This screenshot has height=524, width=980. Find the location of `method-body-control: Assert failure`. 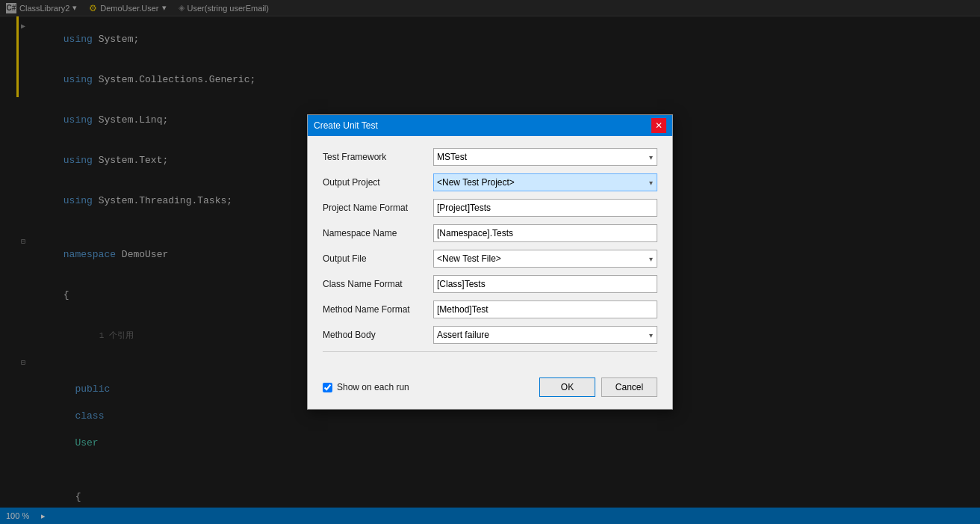

method-body-control: Assert failure is located at coordinates (545, 335).